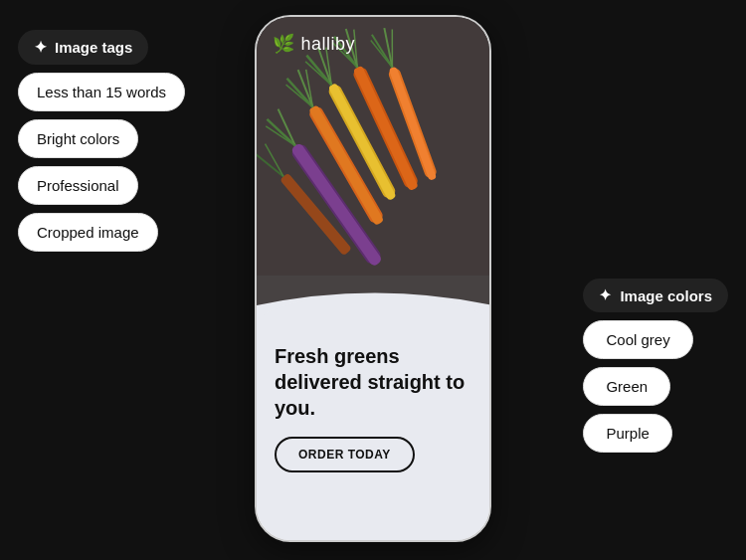 The image size is (746, 560). Describe the element at coordinates (605, 295) in the screenshot. I see `sparkle-icon-2: ✦` at that location.